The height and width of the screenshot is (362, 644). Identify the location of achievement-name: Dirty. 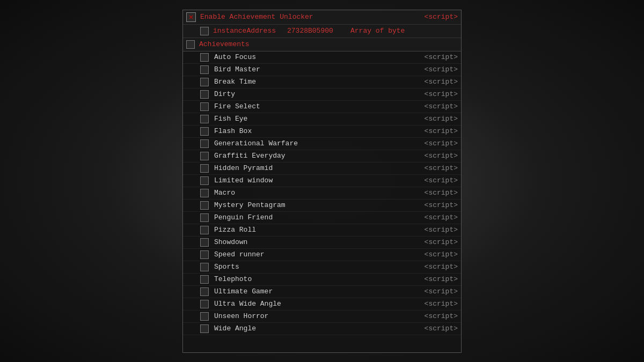
(317, 94).